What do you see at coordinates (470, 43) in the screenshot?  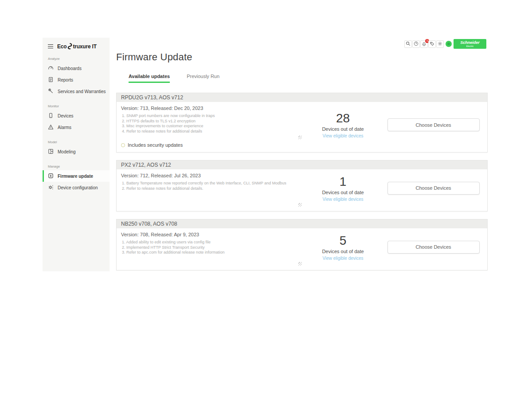 I see `schneider-logo-line1: Schneider` at bounding box center [470, 43].